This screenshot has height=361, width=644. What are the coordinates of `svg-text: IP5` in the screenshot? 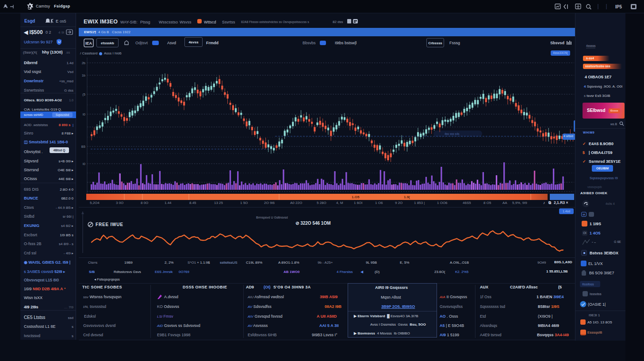 It's located at (618, 7).